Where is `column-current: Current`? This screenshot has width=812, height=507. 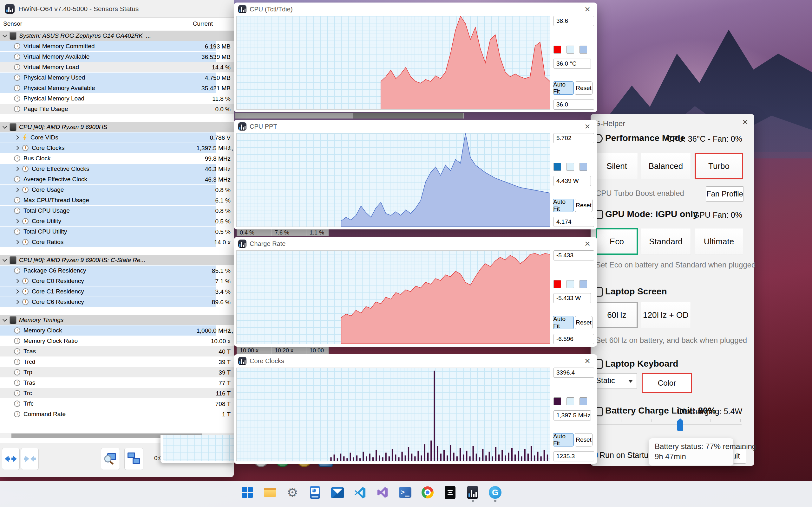
column-current: Current is located at coordinates (203, 23).